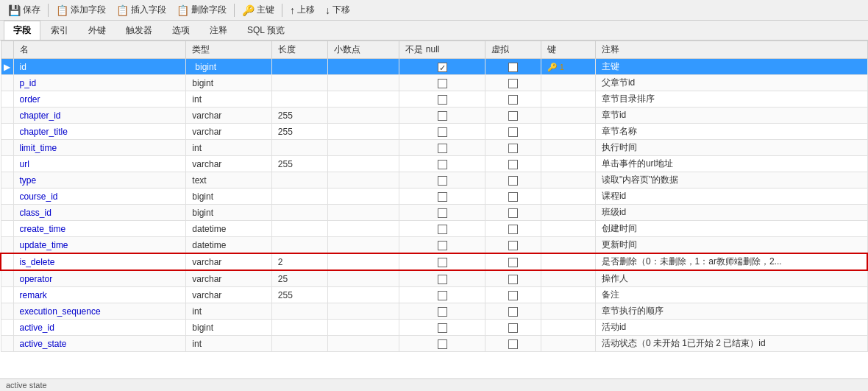 The image size is (868, 391). What do you see at coordinates (22, 30) in the screenshot?
I see `tab-fields: 字段` at bounding box center [22, 30].